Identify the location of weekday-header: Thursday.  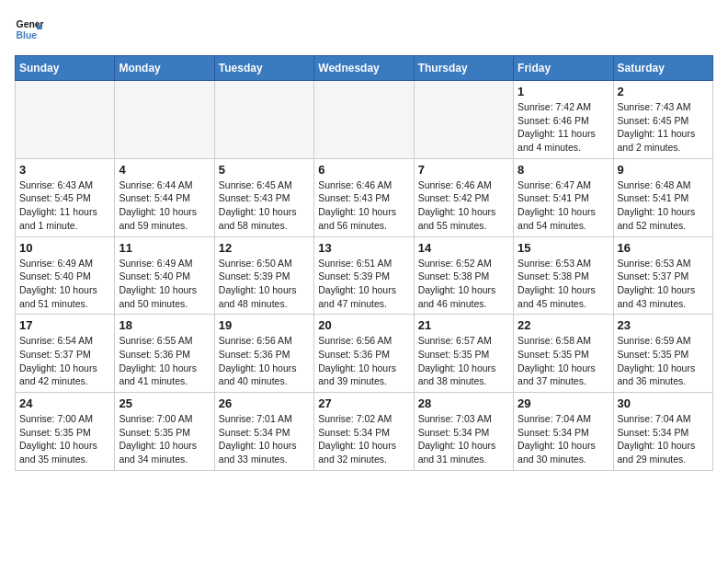
(463, 68).